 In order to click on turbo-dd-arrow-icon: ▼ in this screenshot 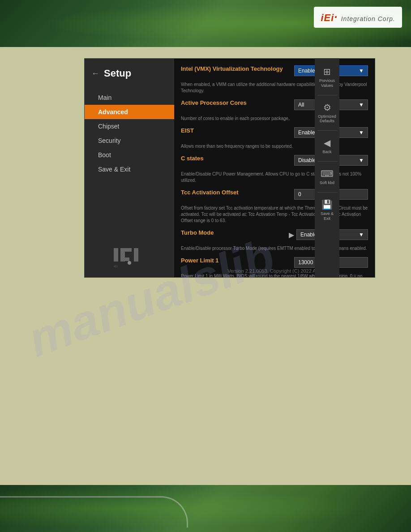, I will do `click(361, 235)`.